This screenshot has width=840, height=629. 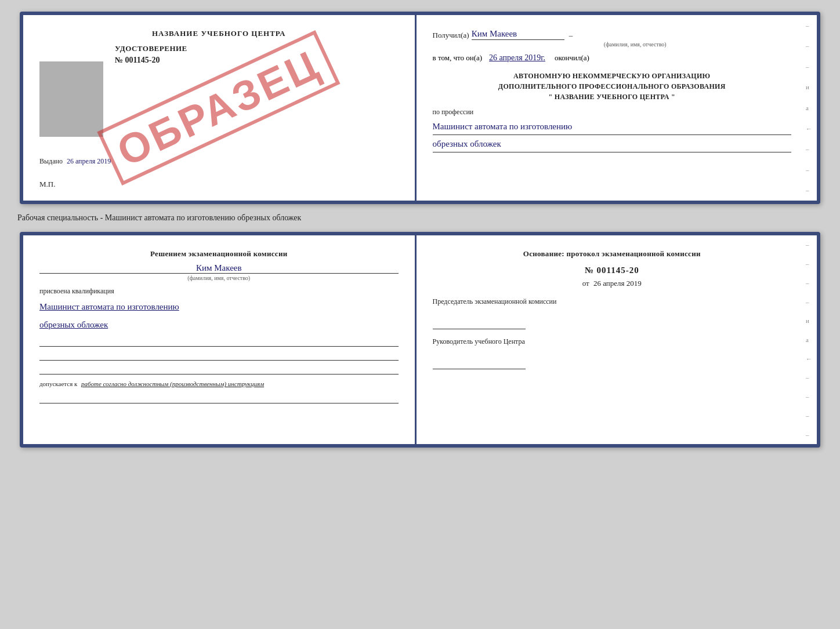 What do you see at coordinates (256, 54) in the screenshot?
I see `udostoverenie-block: УДОСТОВЕРЕНИЕ № 001145-20` at bounding box center [256, 54].